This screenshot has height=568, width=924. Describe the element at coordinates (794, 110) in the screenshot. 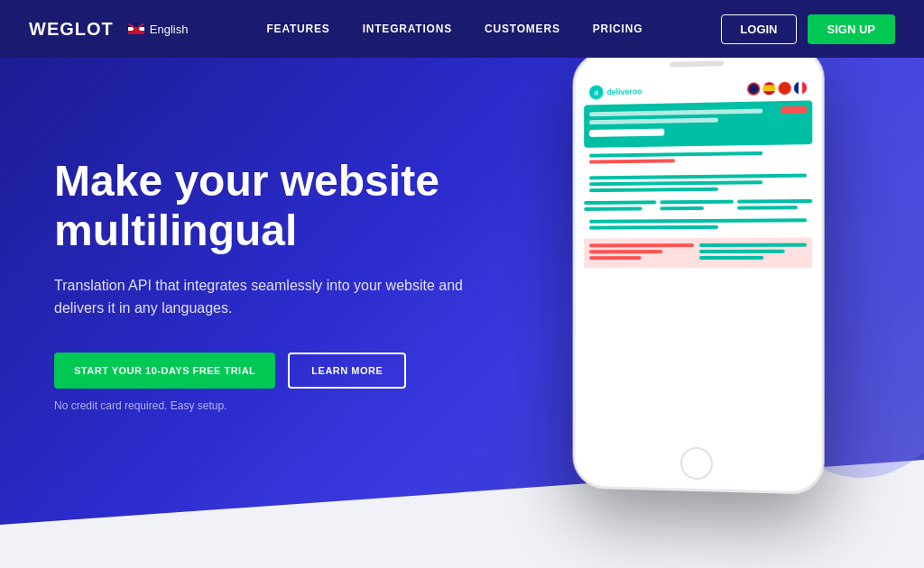

I see `banner-red-button` at that location.